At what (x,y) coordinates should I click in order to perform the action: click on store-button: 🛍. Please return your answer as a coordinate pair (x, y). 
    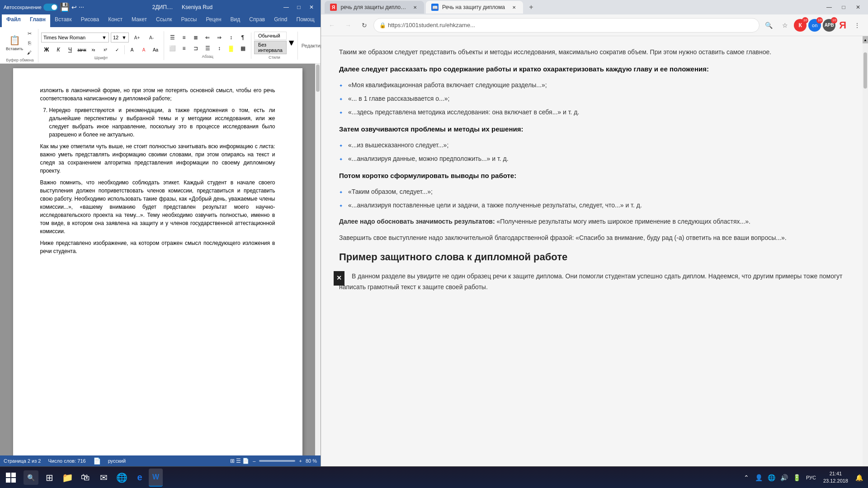
    Looking at the image, I should click on (85, 478).